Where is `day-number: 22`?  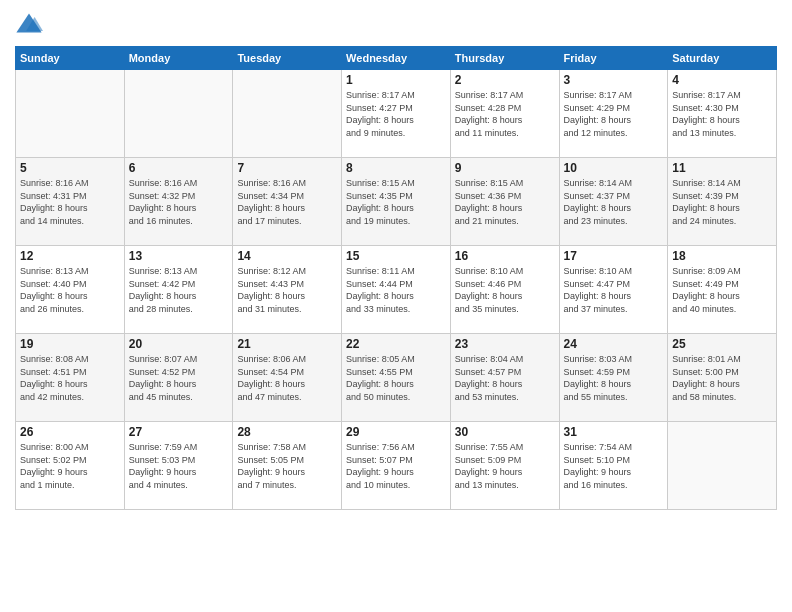
day-number: 22 is located at coordinates (396, 344).